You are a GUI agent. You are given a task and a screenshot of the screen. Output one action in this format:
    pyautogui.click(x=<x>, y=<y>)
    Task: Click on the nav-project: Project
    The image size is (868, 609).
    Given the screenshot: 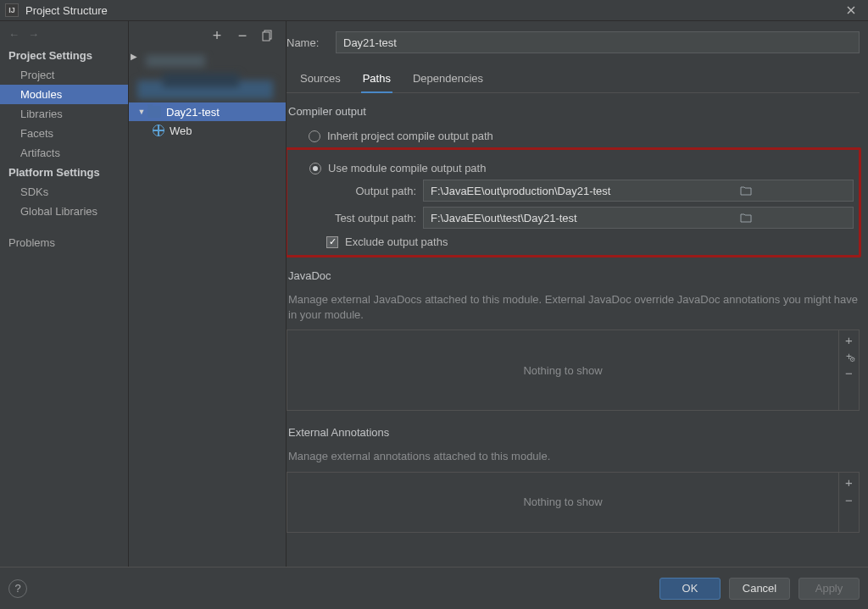 What is the action you would take?
    pyautogui.click(x=64, y=75)
    